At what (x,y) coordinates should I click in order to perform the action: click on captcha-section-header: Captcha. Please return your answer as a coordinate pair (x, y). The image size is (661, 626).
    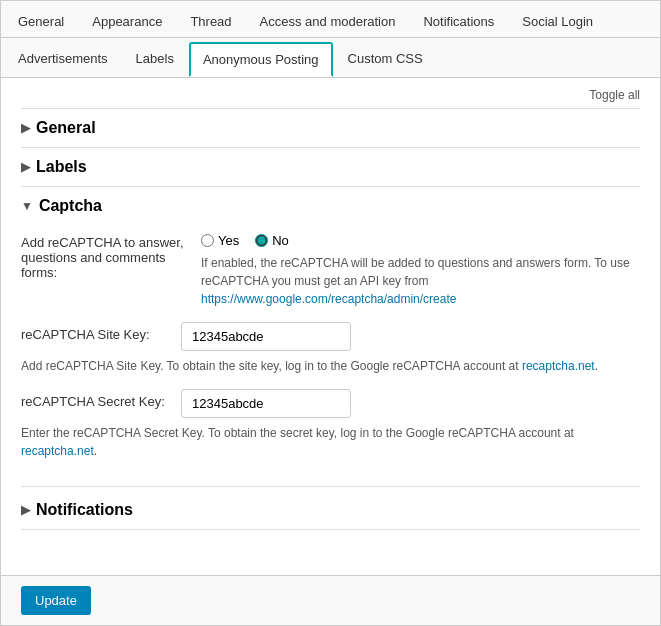
    Looking at the image, I should click on (330, 206).